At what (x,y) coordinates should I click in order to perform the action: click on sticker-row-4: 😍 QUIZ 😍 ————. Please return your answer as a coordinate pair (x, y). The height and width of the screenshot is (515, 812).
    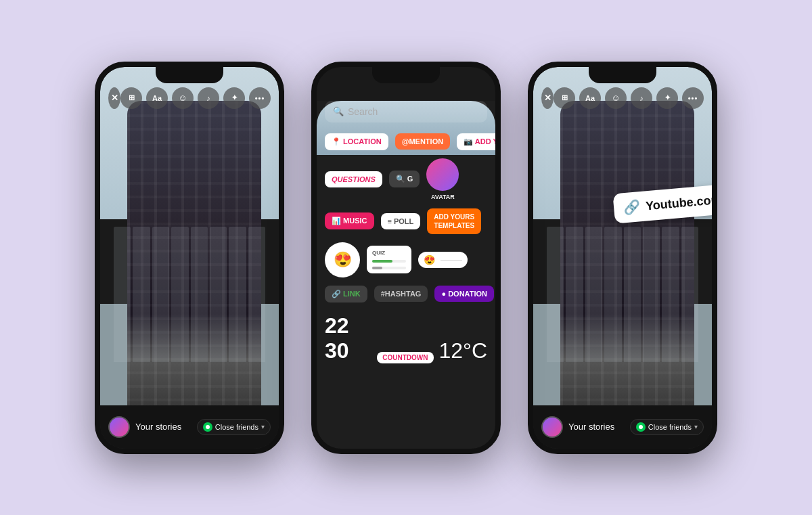
    Looking at the image, I should click on (406, 260).